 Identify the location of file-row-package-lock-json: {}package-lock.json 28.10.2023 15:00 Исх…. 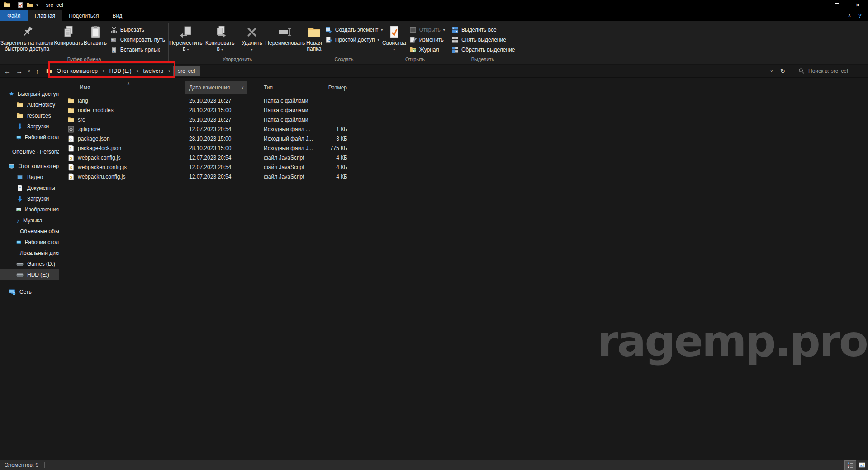
(464, 148).